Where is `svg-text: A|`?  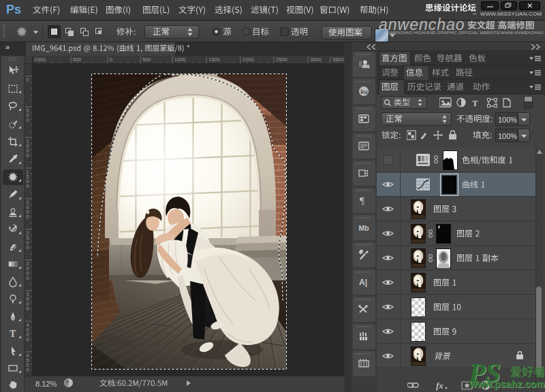
svg-text: A| is located at coordinates (363, 282).